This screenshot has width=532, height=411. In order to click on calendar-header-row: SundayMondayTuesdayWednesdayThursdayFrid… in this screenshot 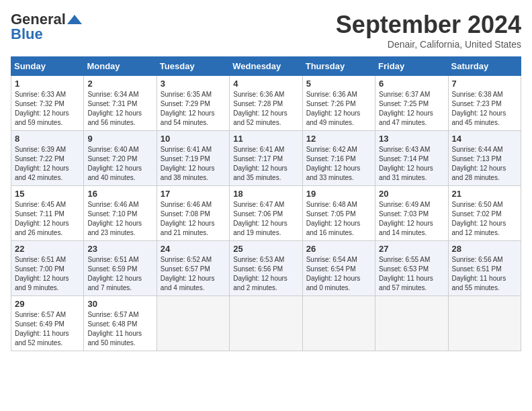, I will do `click(266, 66)`.